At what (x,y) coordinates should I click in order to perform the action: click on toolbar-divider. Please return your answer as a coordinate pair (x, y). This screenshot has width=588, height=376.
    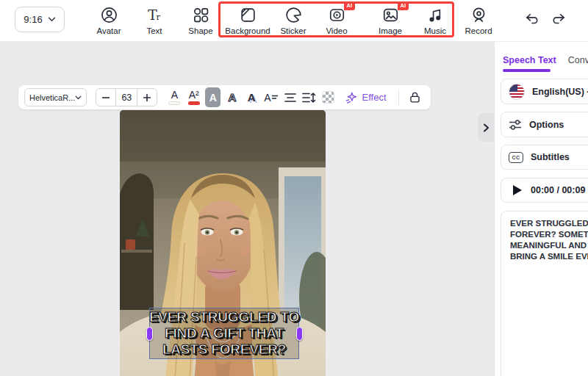
    Looking at the image, I should click on (398, 98).